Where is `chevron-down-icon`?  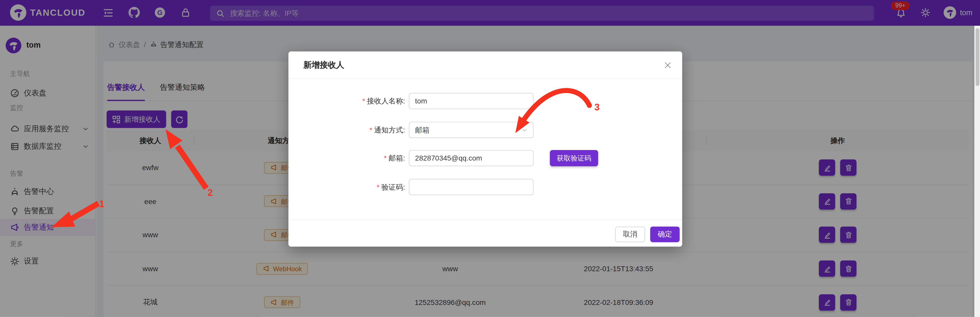
chevron-down-icon is located at coordinates (525, 130).